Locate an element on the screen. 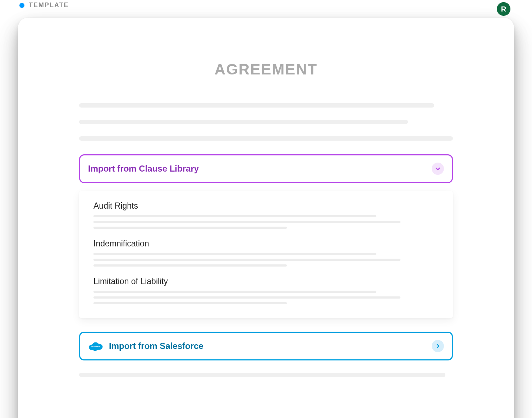  clause-option-title: Limitation of Liability is located at coordinates (266, 281).